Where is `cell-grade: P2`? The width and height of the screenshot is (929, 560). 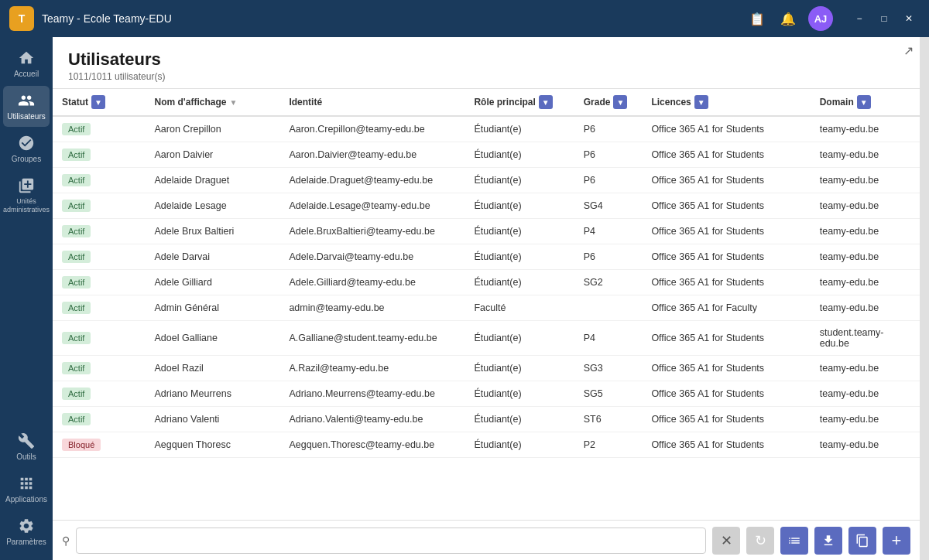 cell-grade: P2 is located at coordinates (608, 446).